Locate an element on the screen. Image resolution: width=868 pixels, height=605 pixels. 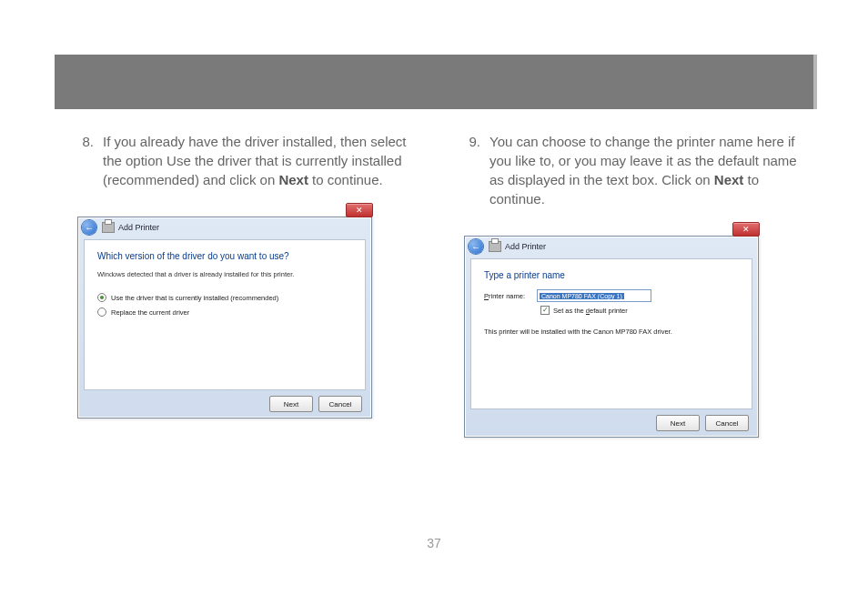
step-9: 9. You can choose to change the printer … is located at coordinates (630, 170).